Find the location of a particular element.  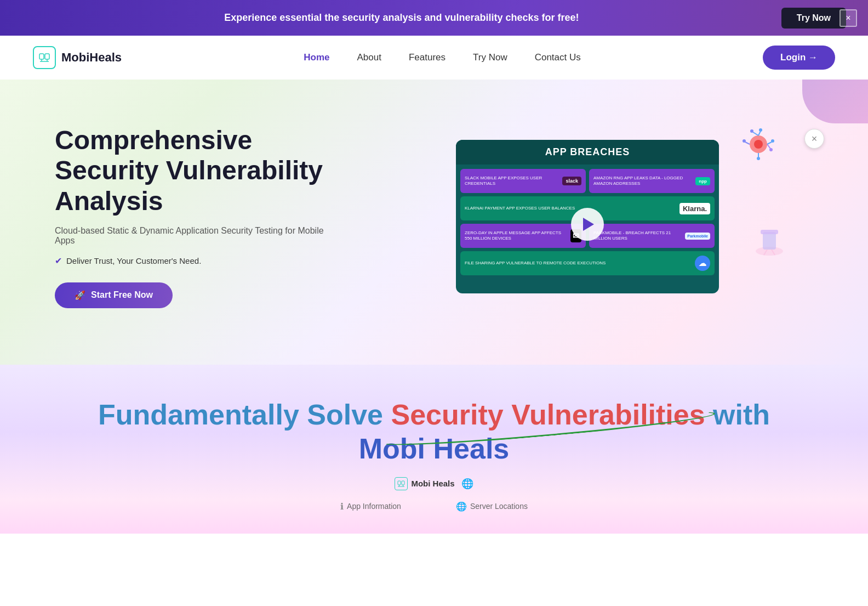

info-server-icon: 🌐 is located at coordinates (461, 507).